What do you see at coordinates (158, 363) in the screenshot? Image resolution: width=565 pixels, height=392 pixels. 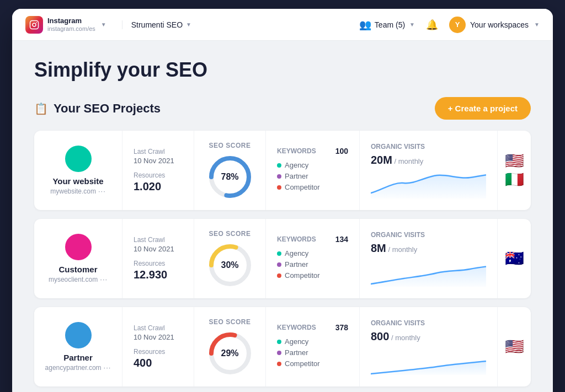 I see `resources-value: 400` at bounding box center [158, 363].